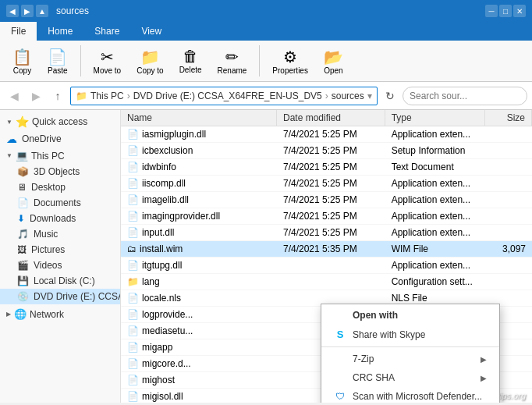 The image size is (532, 405). I want to click on table-row: 📄imagingprovider.dll 7/4/2021 5:25 PM Ap…, so click(326, 217).